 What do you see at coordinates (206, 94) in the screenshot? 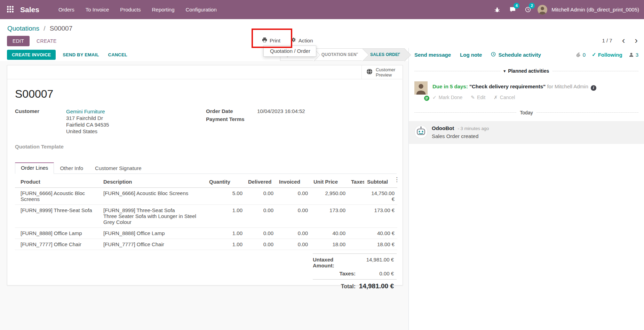
I see `document-title: S00007` at bounding box center [206, 94].